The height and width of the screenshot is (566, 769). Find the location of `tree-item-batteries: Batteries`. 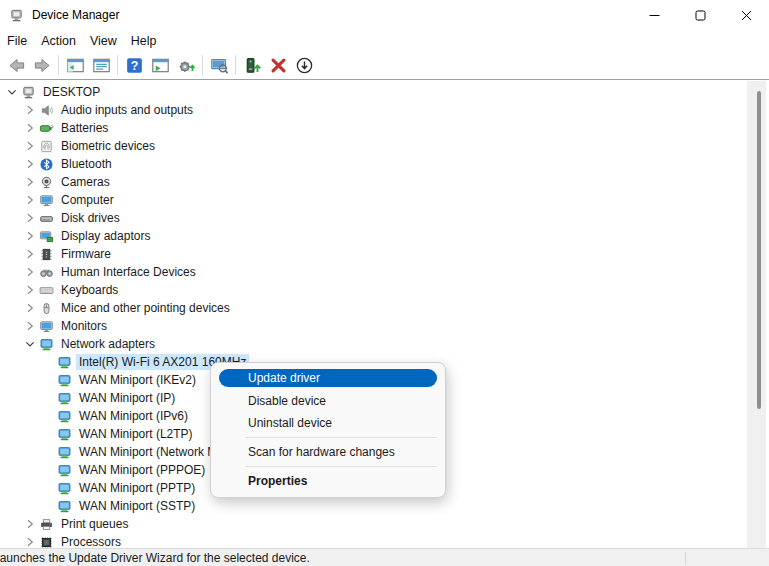

tree-item-batteries: Batteries is located at coordinates (374, 128).